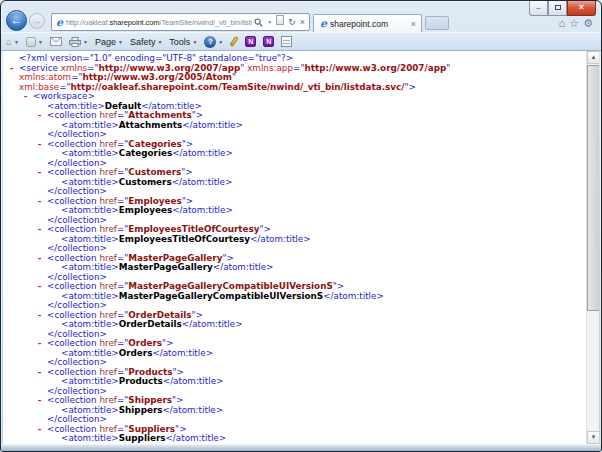 This screenshot has height=452, width=602. I want to click on gold-pen-icon, so click(234, 42).